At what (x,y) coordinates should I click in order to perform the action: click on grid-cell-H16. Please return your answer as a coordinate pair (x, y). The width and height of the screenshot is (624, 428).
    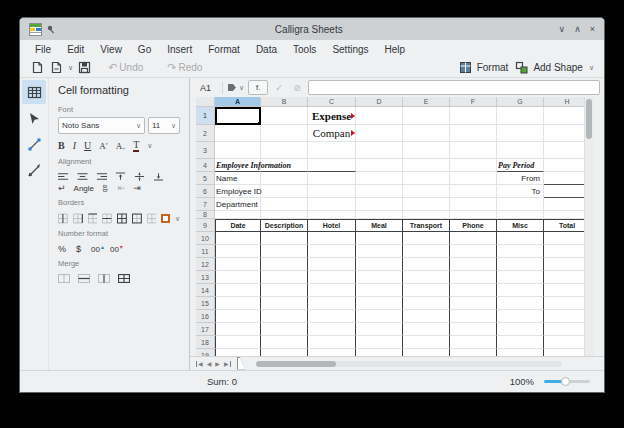
    Looking at the image, I should click on (564, 316).